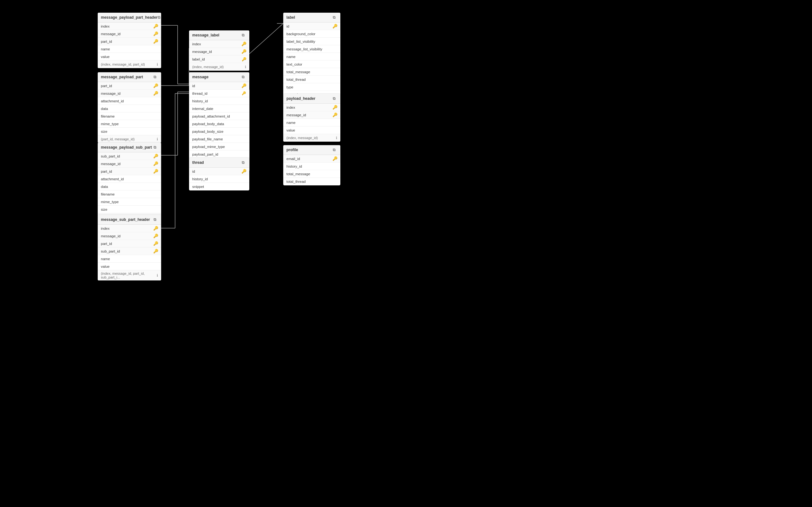 This screenshot has height=507, width=812. Describe the element at coordinates (219, 51) in the screenshot. I see `table-message-label: message_label ⧉ index 🔑 message_id 🔑 lab…` at that location.